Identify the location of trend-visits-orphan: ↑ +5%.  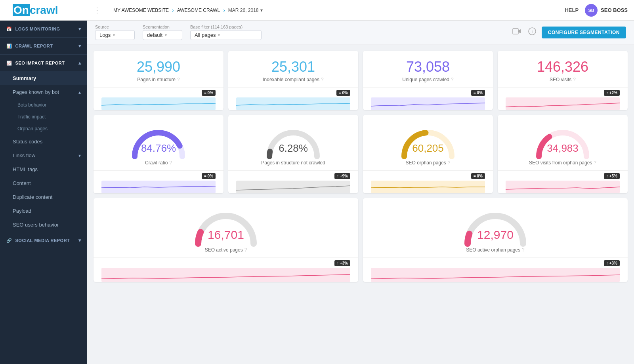
(563, 182).